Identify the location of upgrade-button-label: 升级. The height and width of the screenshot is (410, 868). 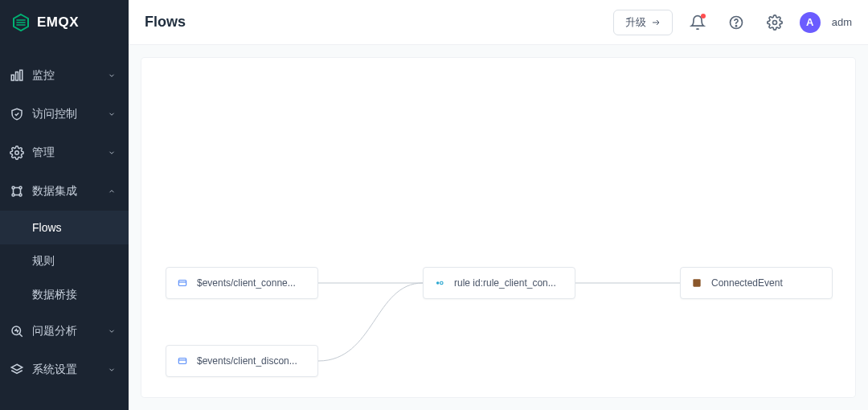
(636, 23).